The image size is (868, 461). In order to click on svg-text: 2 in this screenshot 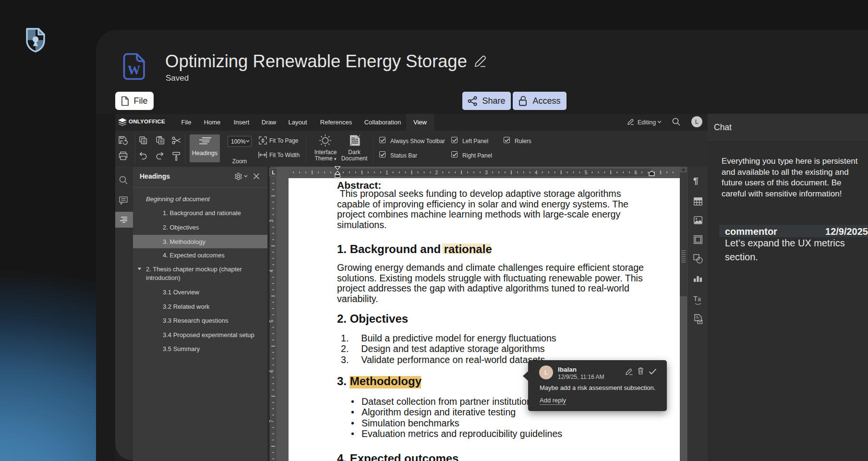, I will do `click(437, 173)`.